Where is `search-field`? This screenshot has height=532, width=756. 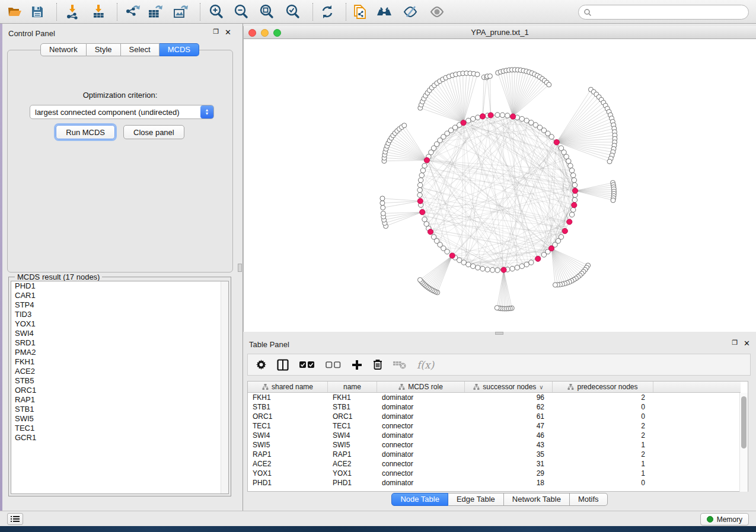 search-field is located at coordinates (664, 12).